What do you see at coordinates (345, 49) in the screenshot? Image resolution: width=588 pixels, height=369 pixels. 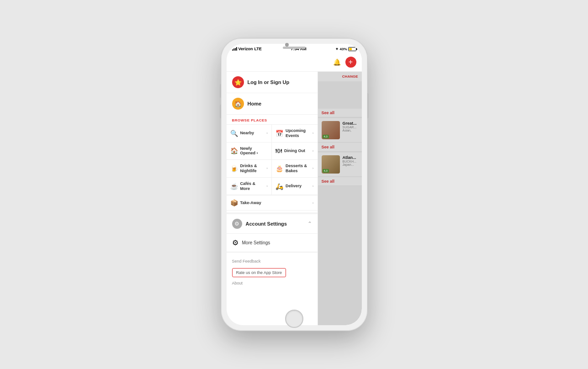 I see `status-right: ✦ 43%` at bounding box center [345, 49].